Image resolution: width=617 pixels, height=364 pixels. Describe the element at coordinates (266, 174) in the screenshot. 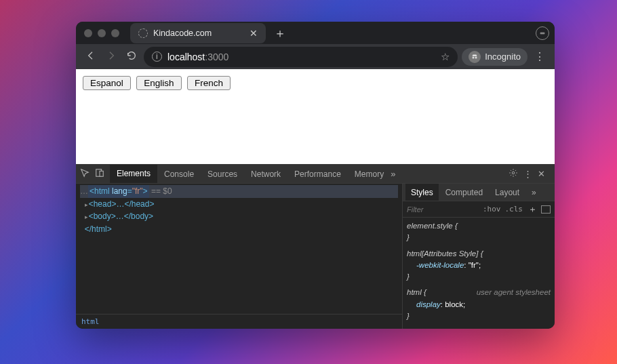

I see `tab-network: Network` at that location.